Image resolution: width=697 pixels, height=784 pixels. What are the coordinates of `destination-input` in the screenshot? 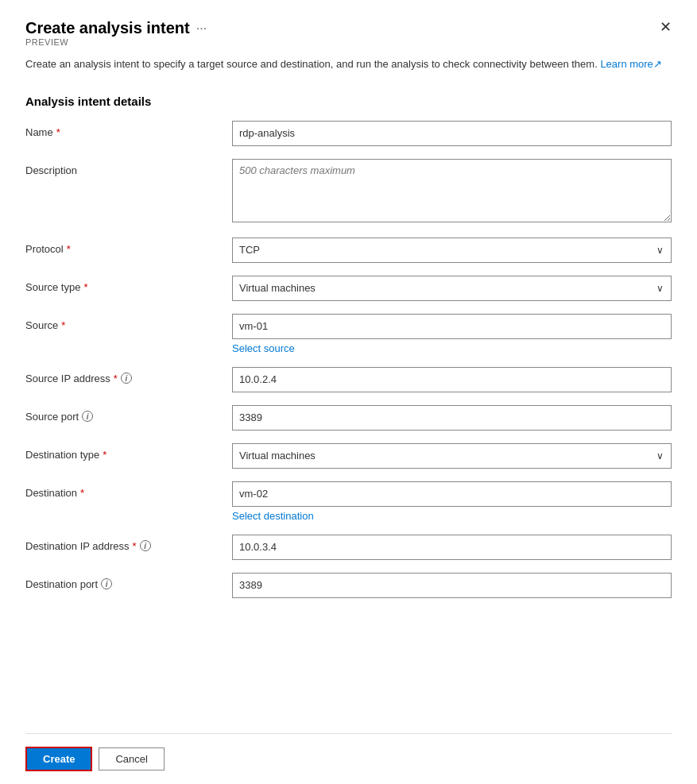 It's located at (451, 494).